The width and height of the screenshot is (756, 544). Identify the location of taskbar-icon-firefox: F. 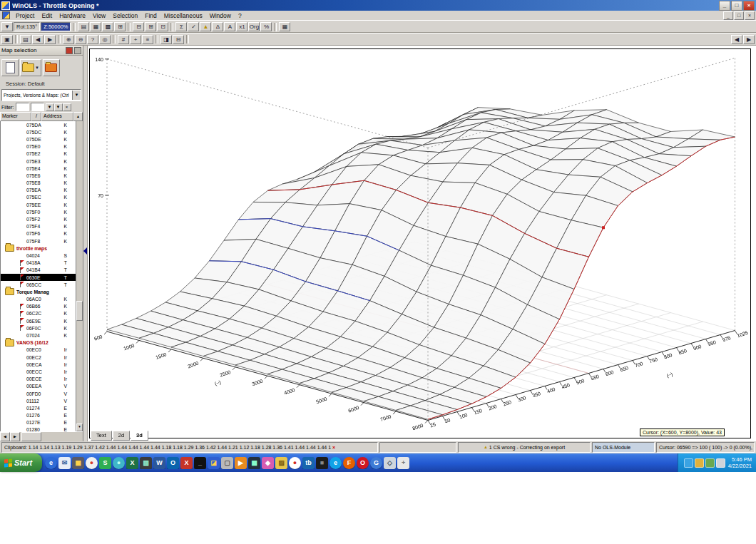
(349, 463).